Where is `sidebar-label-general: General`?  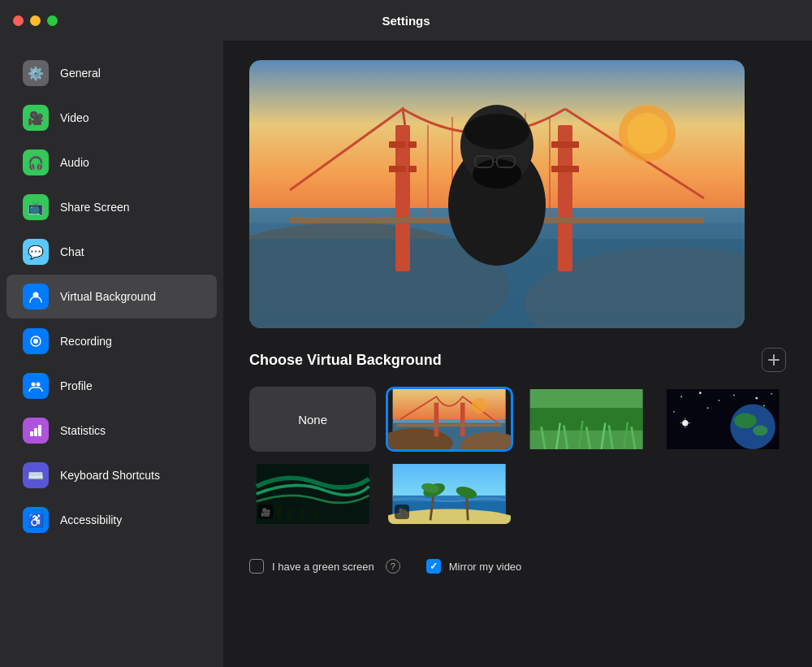 sidebar-label-general: General is located at coordinates (80, 73).